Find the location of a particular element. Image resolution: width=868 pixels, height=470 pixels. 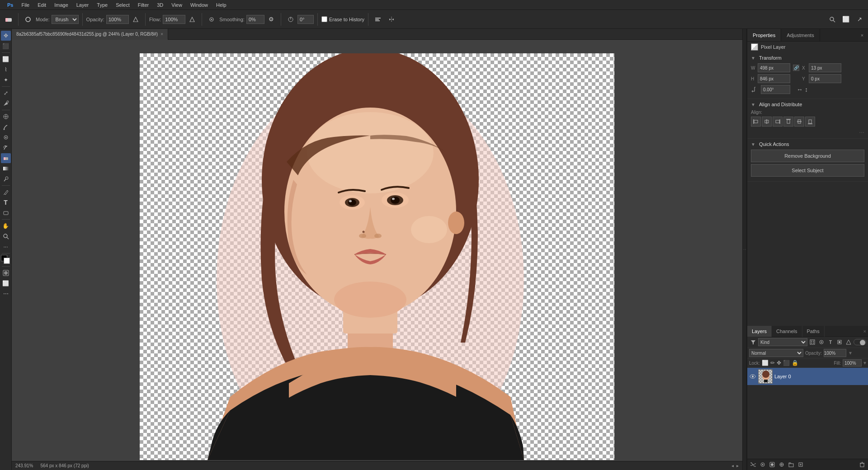

scroll-left-btn: ◂ is located at coordinates (732, 465).